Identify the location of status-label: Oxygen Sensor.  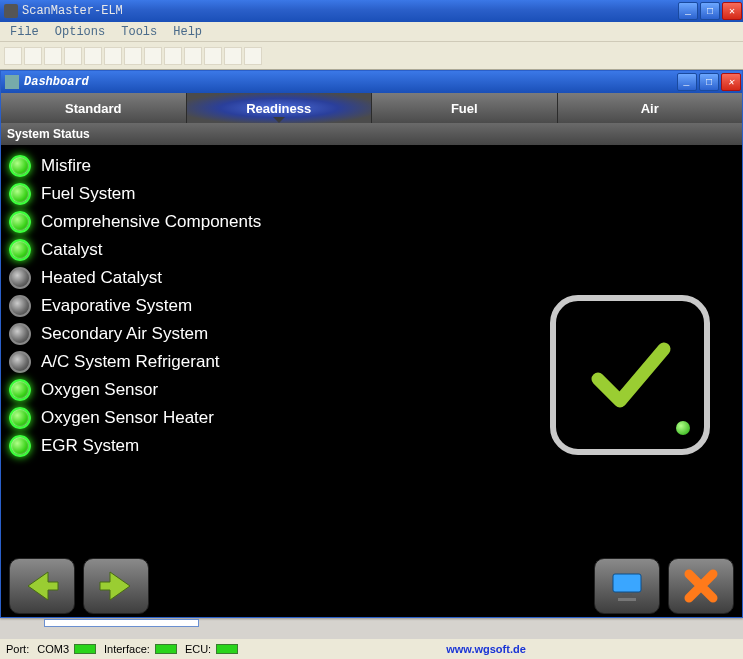
(100, 390).